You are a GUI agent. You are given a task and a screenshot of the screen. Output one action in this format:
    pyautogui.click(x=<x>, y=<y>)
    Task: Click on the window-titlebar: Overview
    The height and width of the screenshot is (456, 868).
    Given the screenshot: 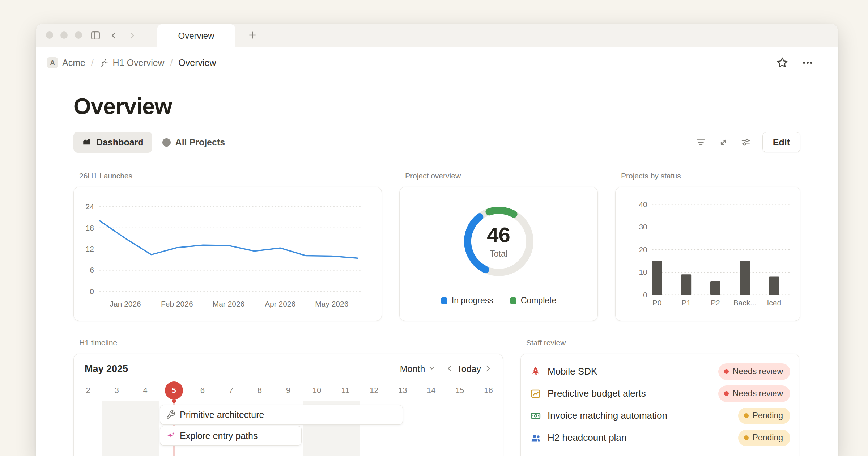 What is the action you would take?
    pyautogui.click(x=437, y=35)
    